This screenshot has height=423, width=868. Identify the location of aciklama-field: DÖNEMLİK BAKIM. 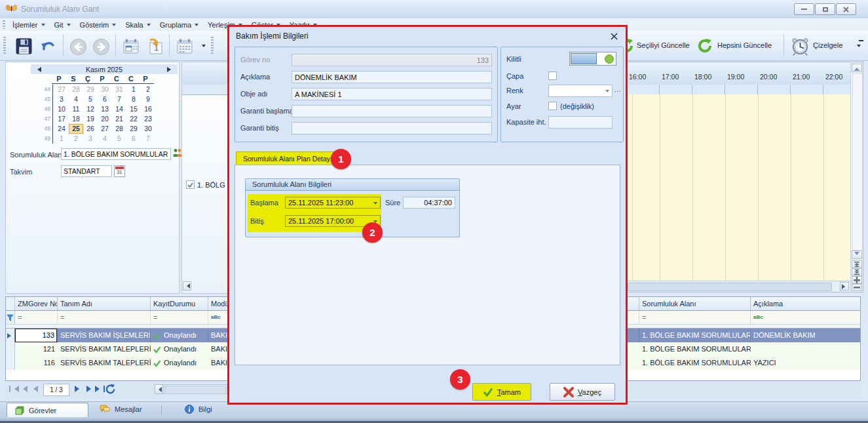
(392, 77).